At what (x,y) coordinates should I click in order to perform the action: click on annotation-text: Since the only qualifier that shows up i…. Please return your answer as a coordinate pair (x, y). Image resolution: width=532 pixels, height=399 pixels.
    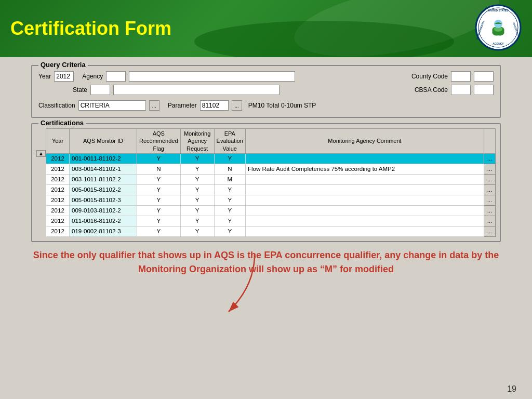
    Looking at the image, I should click on (266, 262).